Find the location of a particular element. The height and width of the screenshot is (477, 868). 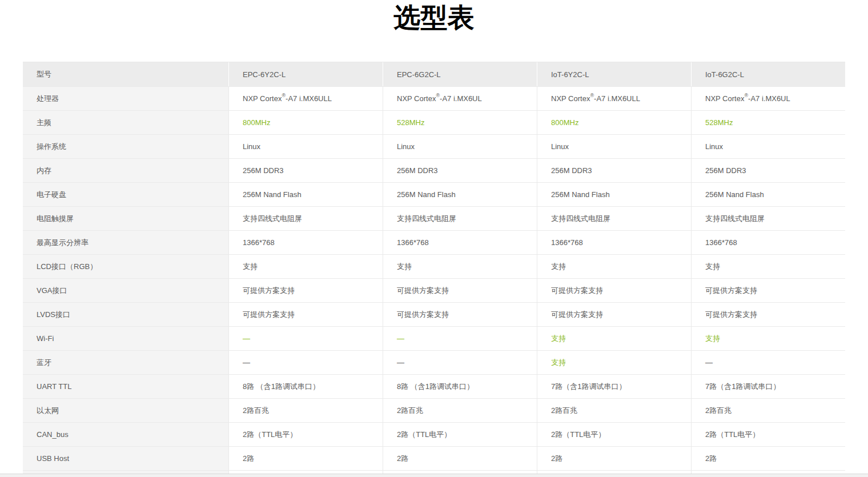

model-name: IoT-6G2C-L is located at coordinates (725, 74).